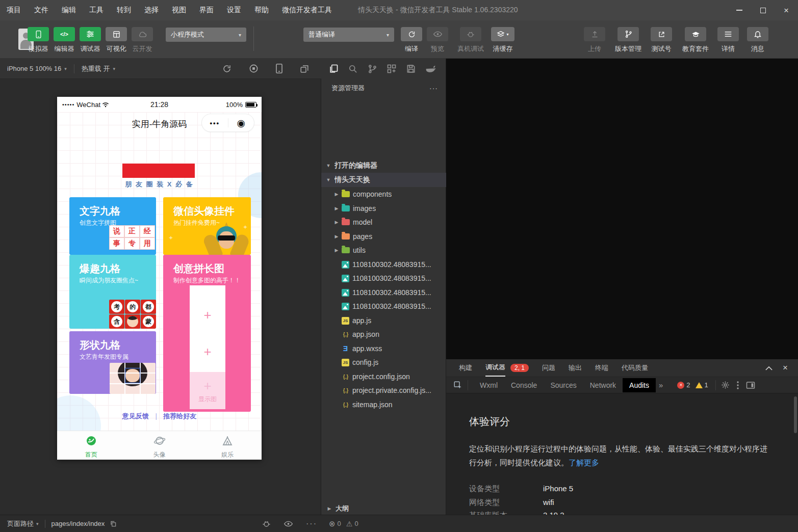 Image resolution: width=798 pixels, height=532 pixels. Describe the element at coordinates (349, 35) in the screenshot. I see `compile-mode-select: 普通编译 ▾` at that location.